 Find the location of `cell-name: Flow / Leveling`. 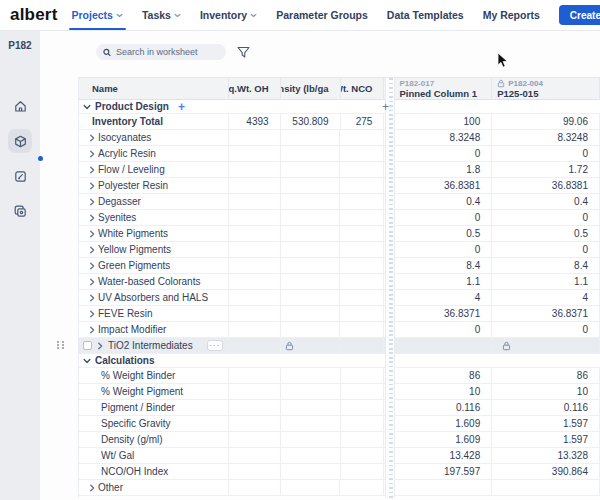

cell-name: Flow / Leveling is located at coordinates (154, 170).